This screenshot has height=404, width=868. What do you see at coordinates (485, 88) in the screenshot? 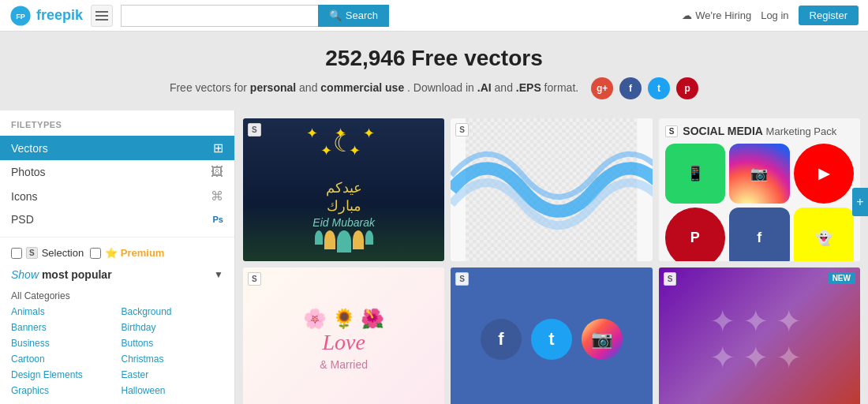
I see `hero-ai: .AI` at bounding box center [485, 88].